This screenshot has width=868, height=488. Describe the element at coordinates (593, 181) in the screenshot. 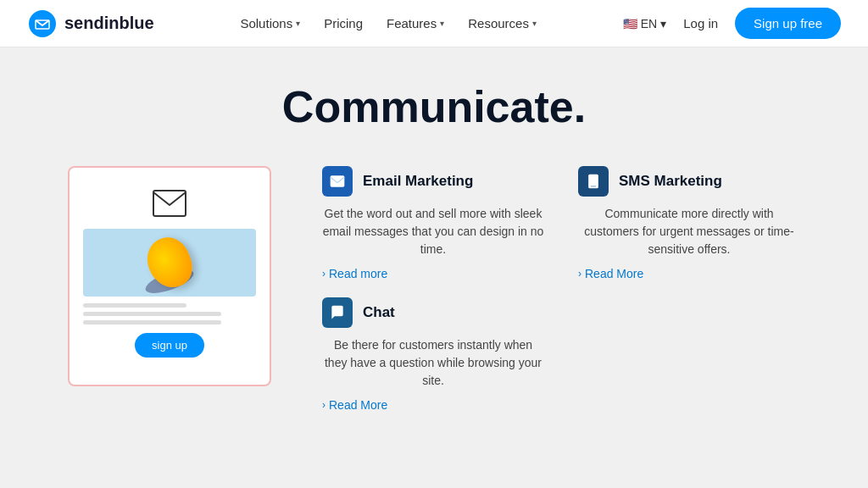

I see `sms-marketing-icon` at that location.